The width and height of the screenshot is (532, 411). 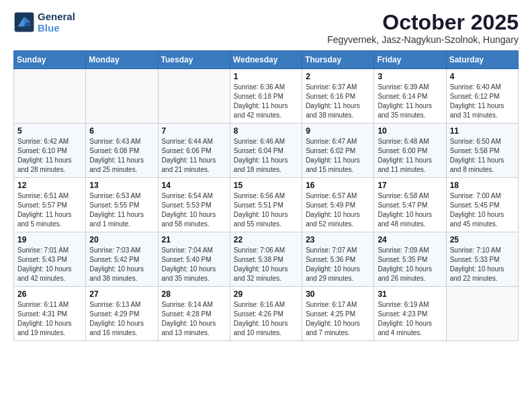 I want to click on day-number: 16, so click(x=338, y=185).